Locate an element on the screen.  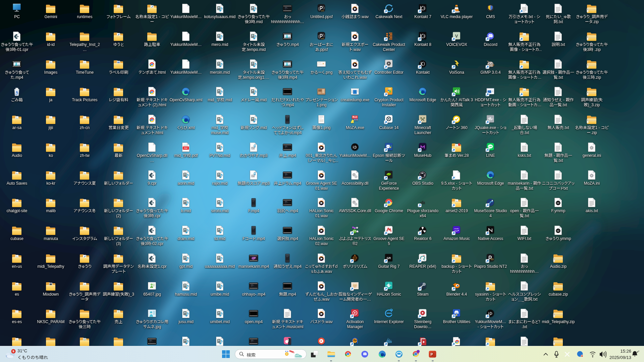
svg-text: GR is located at coordinates (389, 258).